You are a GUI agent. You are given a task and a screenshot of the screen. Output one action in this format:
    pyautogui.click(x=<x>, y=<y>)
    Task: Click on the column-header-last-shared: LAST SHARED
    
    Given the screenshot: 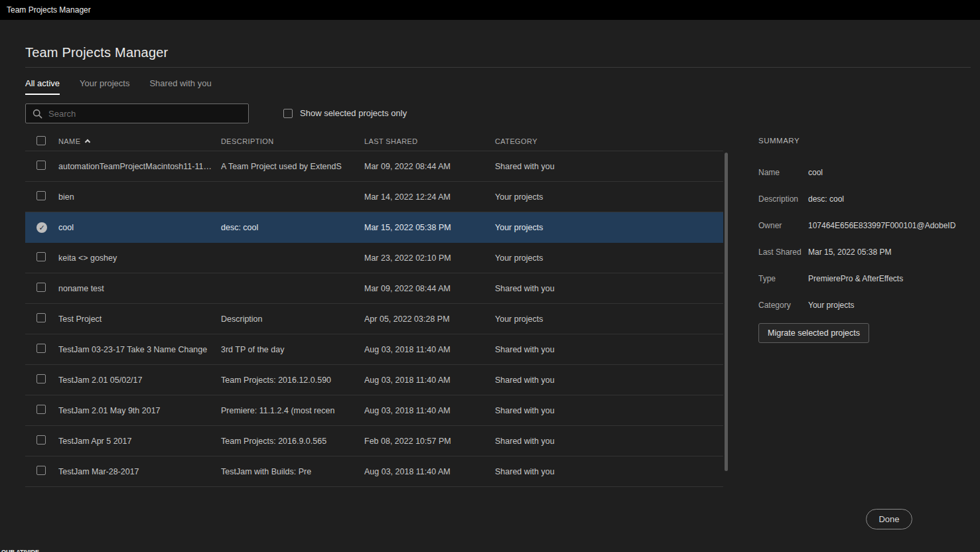 What is the action you would take?
    pyautogui.click(x=430, y=141)
    